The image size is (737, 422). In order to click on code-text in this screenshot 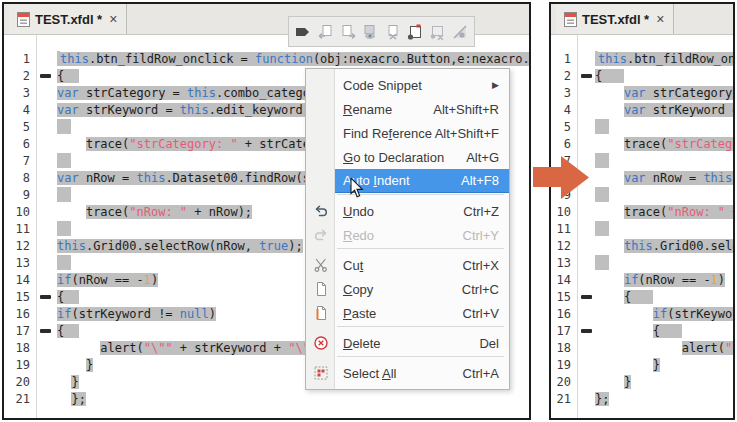, I will do `click(664, 128)`.